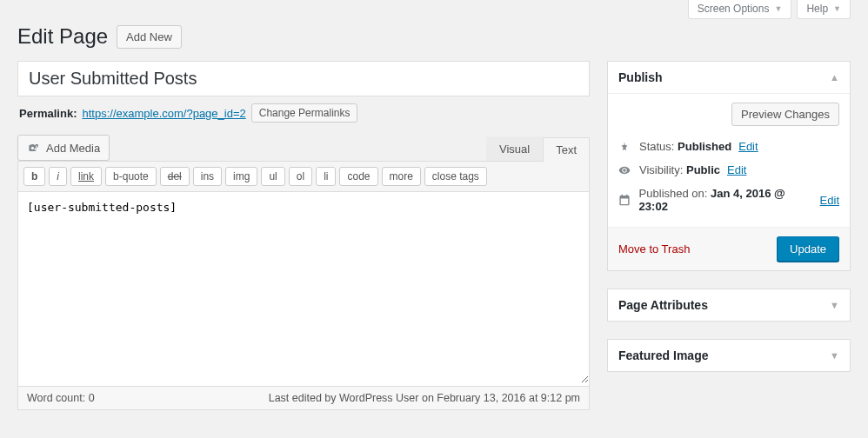  What do you see at coordinates (729, 200) in the screenshot?
I see `published-line: Published on: Jan 4, 2016 @ 23:02 Edit` at bounding box center [729, 200].